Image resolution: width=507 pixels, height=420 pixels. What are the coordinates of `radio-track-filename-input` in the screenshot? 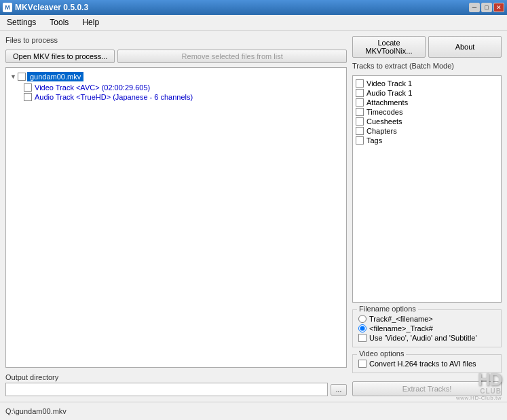 It's located at (362, 319).